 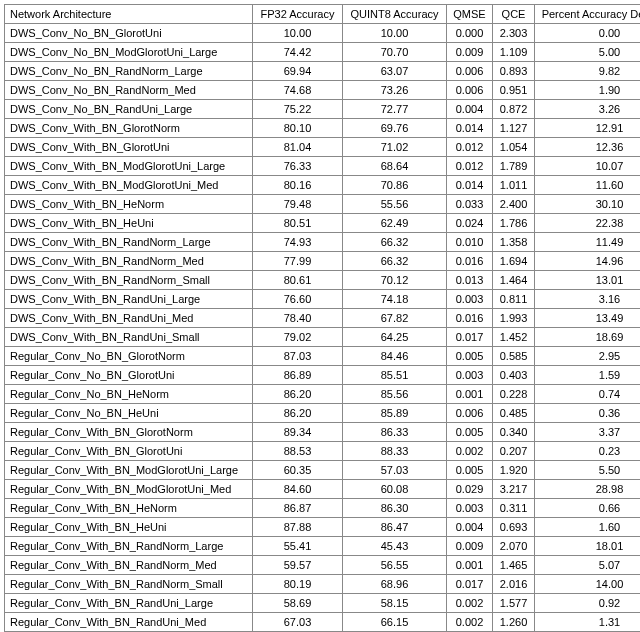 I want to click on cell-fp32: 84.60, so click(x=298, y=490).